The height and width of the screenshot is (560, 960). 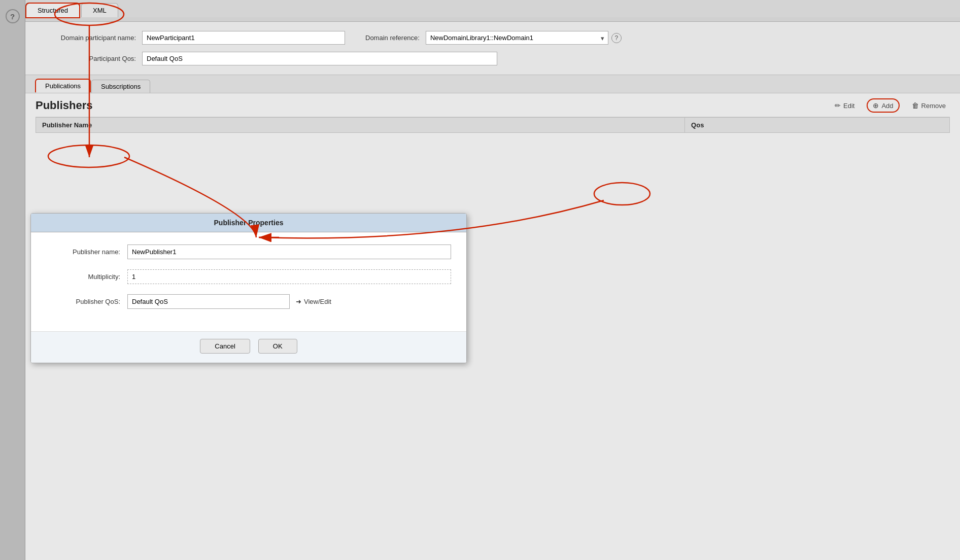 I want to click on publisher-qos-label: Publisher QoS:, so click(x=87, y=301).